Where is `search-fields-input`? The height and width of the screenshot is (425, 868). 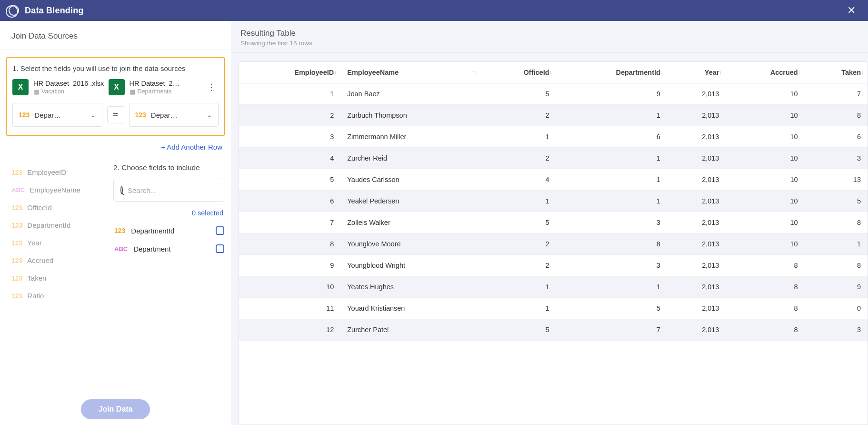 search-fields-input is located at coordinates (173, 191).